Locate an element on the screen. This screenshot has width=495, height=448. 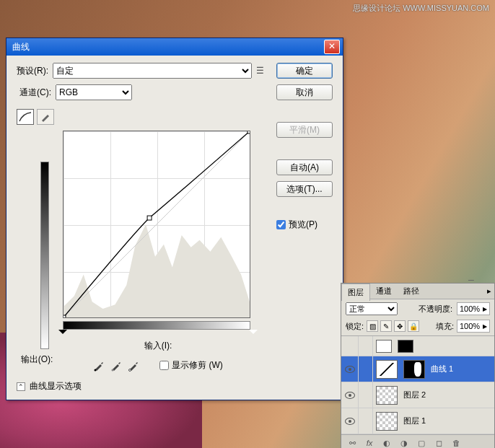
layer-name: 图层 2 is located at coordinates (447, 395).